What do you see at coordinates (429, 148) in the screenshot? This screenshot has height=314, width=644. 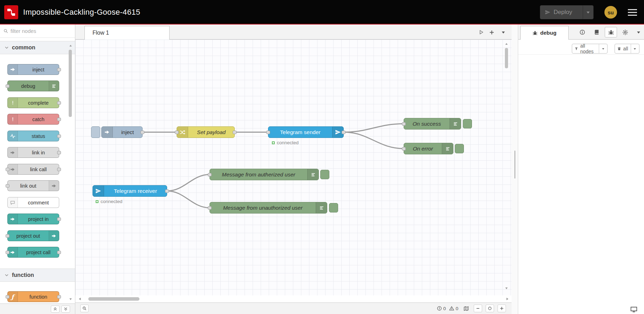 I see `node-on-error: On error` at bounding box center [429, 148].